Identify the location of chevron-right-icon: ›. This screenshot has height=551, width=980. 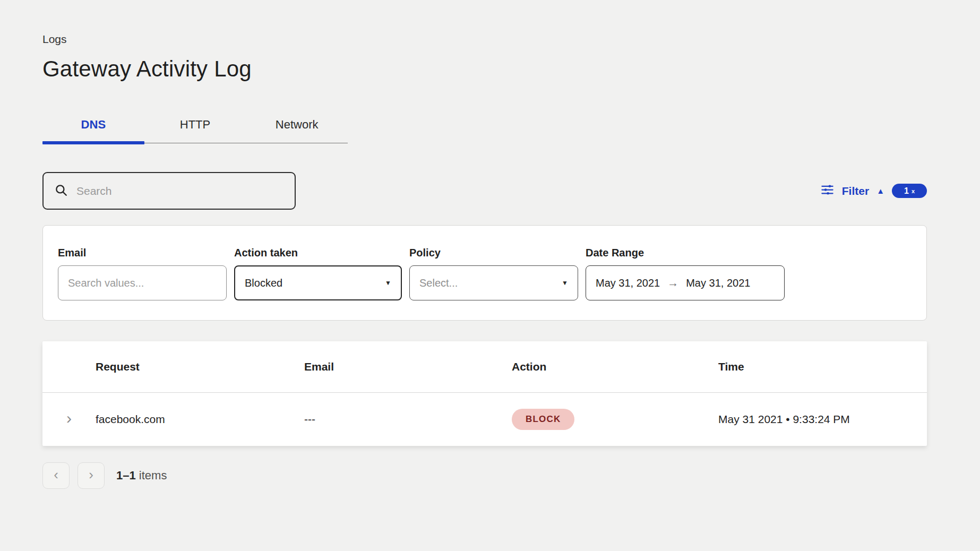
(91, 475).